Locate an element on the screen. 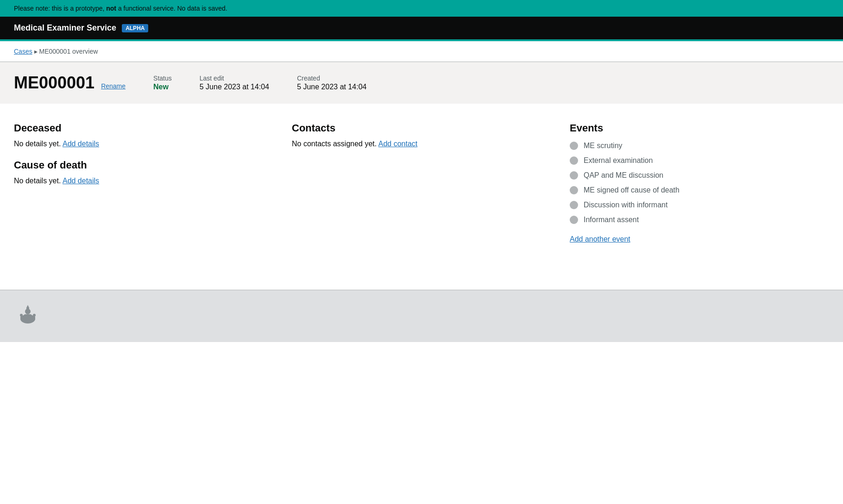  deceased-add-details-link: Add details is located at coordinates (81, 143).